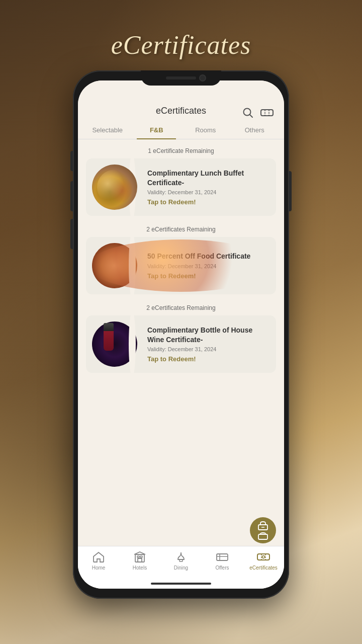  I want to click on cert-redeem-3: Tap to Redeem!, so click(209, 359).